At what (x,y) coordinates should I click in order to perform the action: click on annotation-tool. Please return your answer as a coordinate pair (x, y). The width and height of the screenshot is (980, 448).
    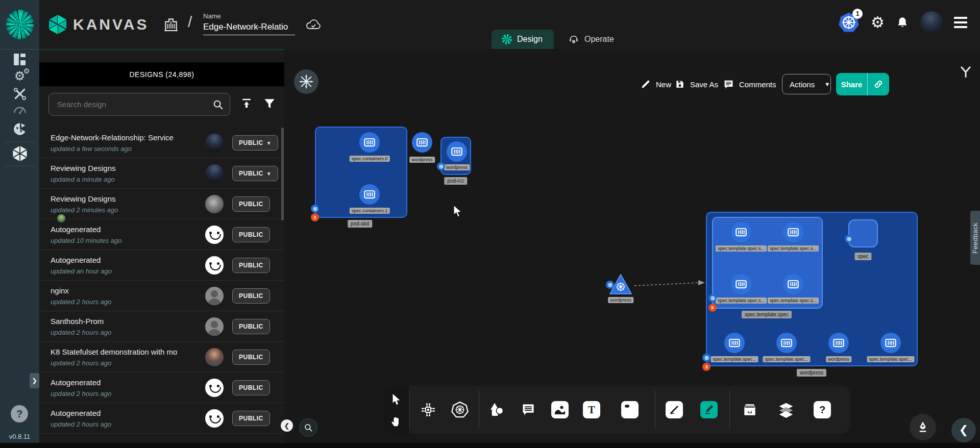
    Looking at the image, I should click on (528, 410).